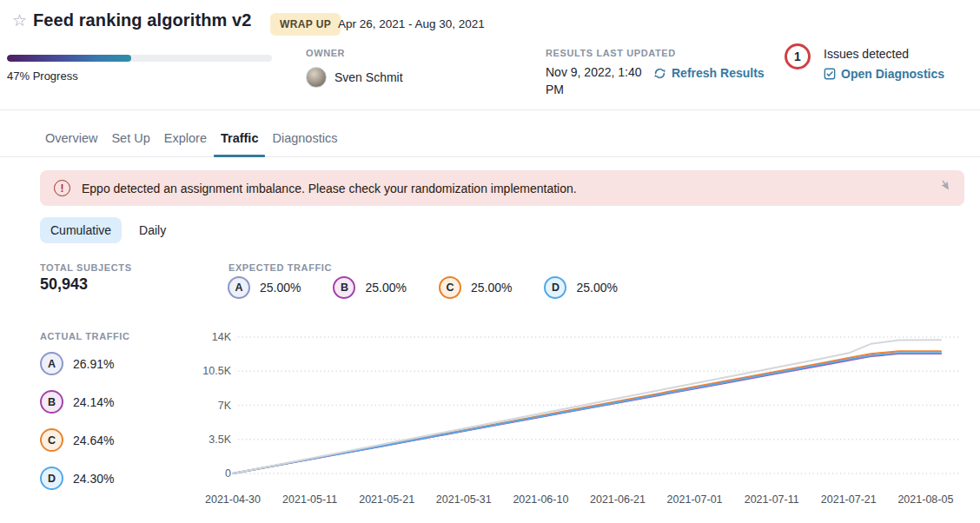 The image size is (980, 523). I want to click on actual-variant-d: D 24.30%, so click(76, 478).